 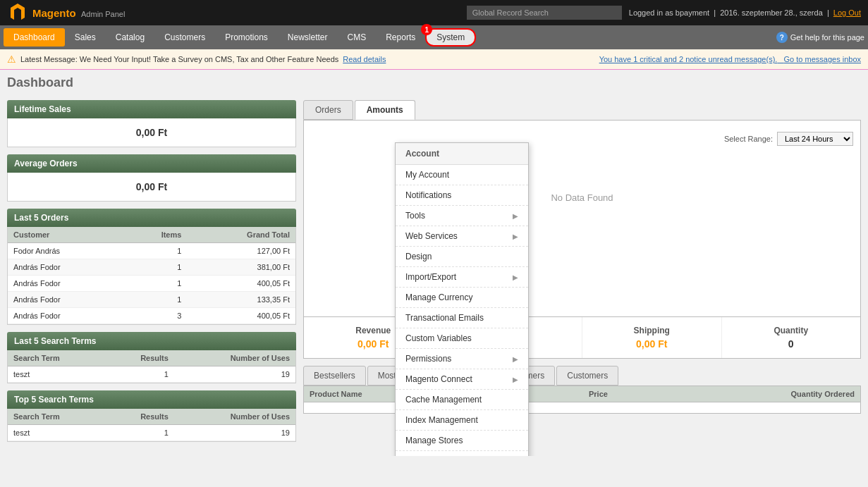 I want to click on top-search-results: 1, so click(x=140, y=433).